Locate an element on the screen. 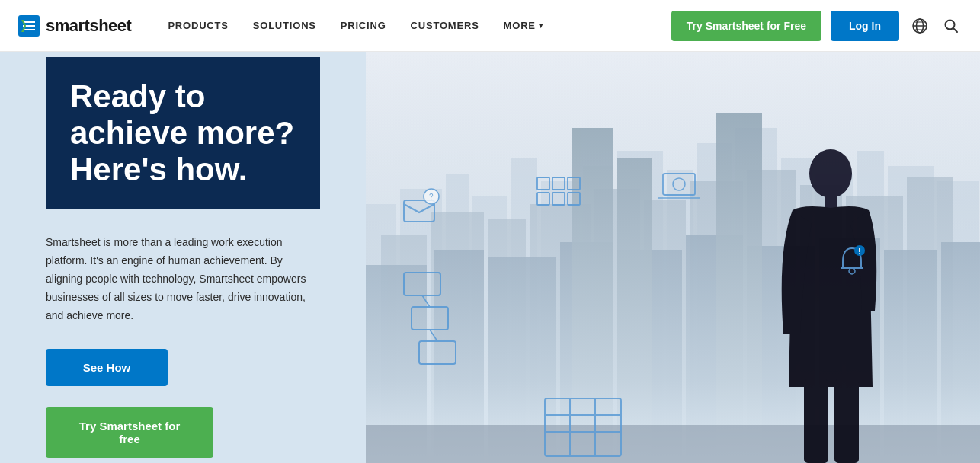  nav-item-solutions: SOLUTIONS is located at coordinates (285, 26).